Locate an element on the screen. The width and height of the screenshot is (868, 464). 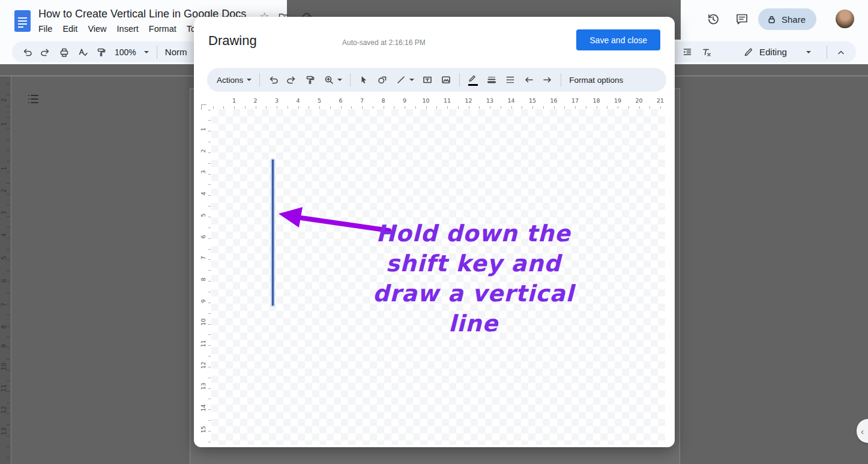
zoom-tool is located at coordinates (333, 80).